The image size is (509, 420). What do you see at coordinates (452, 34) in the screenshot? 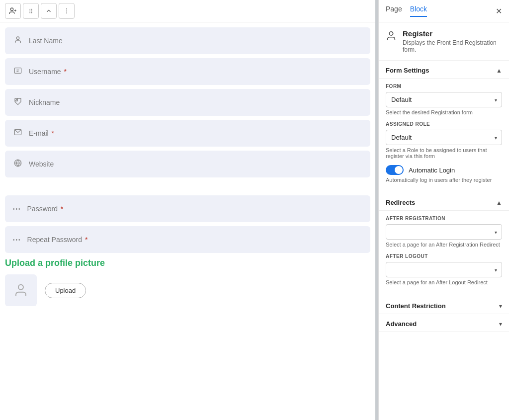
I see `block-title: Register` at bounding box center [452, 34].